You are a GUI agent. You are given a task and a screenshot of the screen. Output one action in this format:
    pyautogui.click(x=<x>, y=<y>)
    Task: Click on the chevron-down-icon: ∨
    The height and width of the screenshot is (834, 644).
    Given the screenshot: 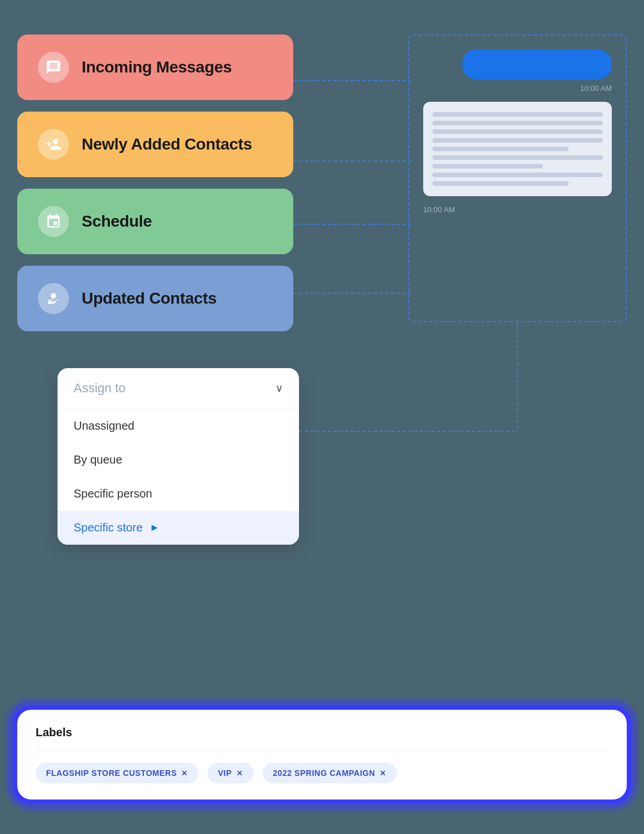 What is the action you would take?
    pyautogui.click(x=279, y=388)
    